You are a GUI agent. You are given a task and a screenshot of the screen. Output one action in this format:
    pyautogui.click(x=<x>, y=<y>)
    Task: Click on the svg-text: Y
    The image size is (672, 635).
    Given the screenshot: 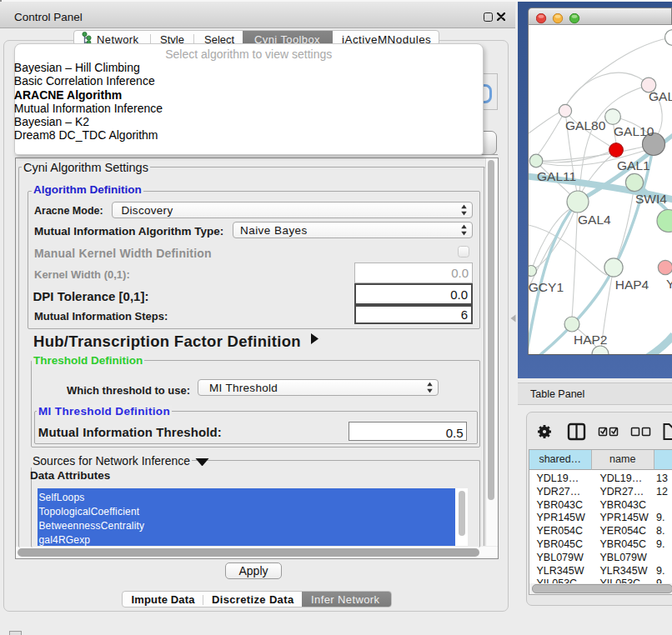 What is the action you would take?
    pyautogui.click(x=669, y=283)
    